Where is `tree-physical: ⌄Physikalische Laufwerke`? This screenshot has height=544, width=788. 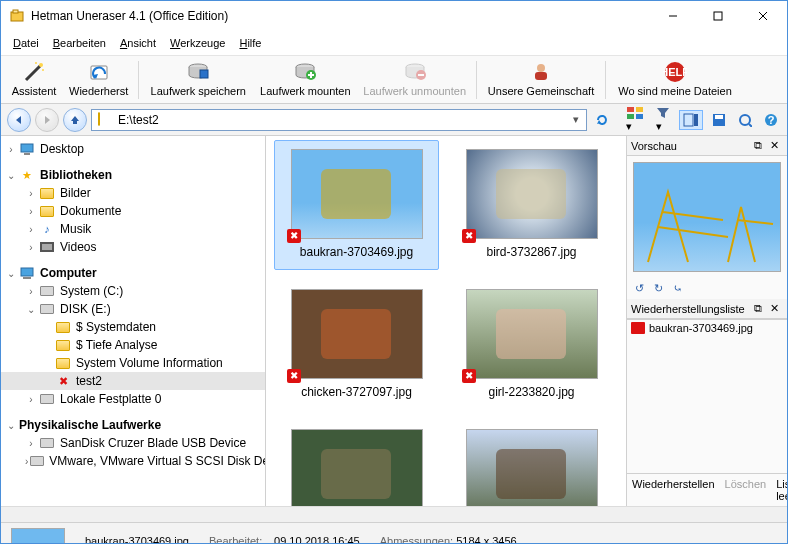
tree-physical: ⌄Physikalische Laufwerke is located at coordinates (133, 425).